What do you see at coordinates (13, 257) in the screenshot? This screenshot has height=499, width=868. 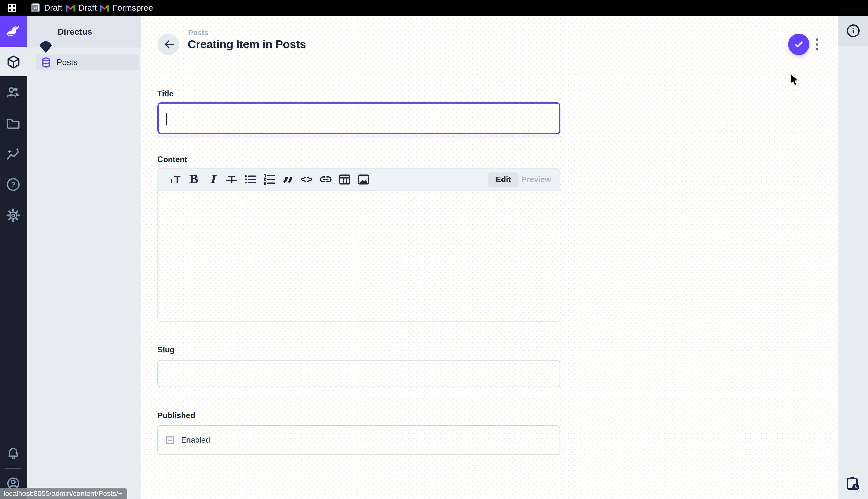 I see `module-bar: ?` at bounding box center [13, 257].